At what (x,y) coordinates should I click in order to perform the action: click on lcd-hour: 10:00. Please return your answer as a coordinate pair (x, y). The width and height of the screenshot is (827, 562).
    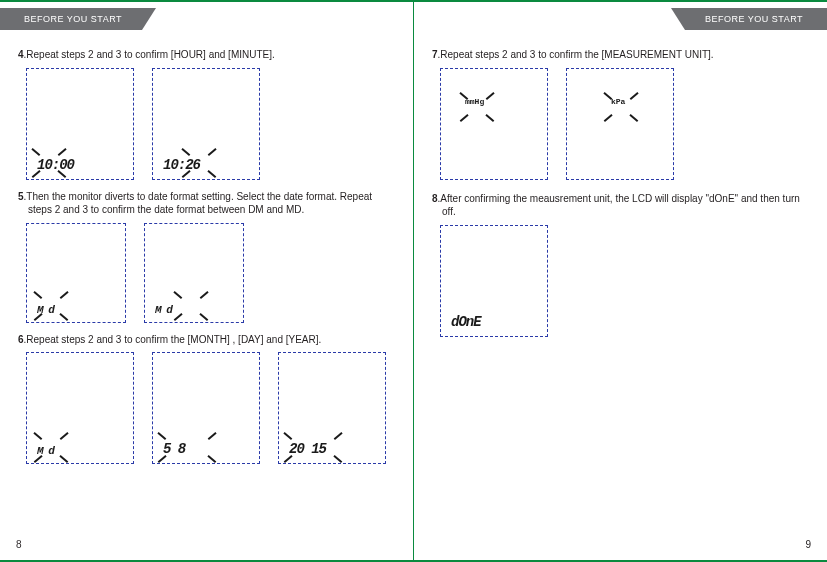
    Looking at the image, I should click on (80, 124).